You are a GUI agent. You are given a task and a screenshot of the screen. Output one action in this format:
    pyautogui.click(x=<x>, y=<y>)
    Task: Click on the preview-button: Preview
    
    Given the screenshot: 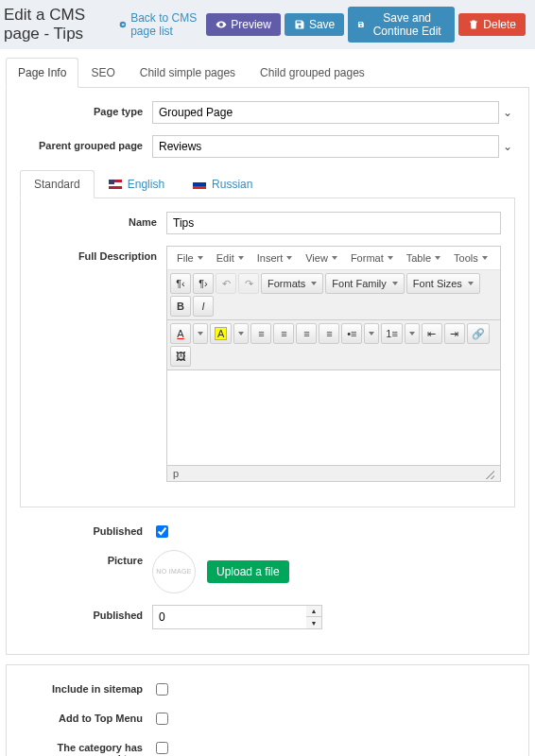 What is the action you would take?
    pyautogui.click(x=244, y=25)
    